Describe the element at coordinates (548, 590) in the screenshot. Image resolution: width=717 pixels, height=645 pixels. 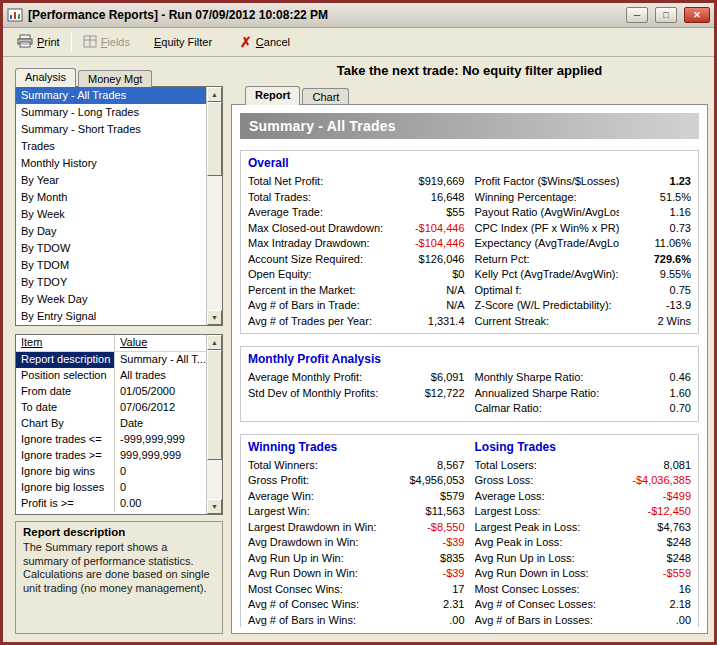
I see `stat-label: Most Consec Losses:` at that location.